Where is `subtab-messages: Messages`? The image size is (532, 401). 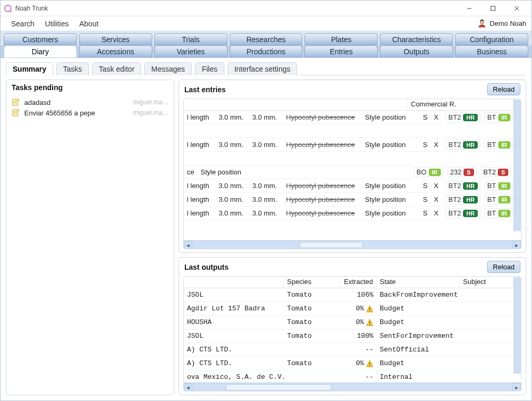 subtab-messages: Messages is located at coordinates (168, 69).